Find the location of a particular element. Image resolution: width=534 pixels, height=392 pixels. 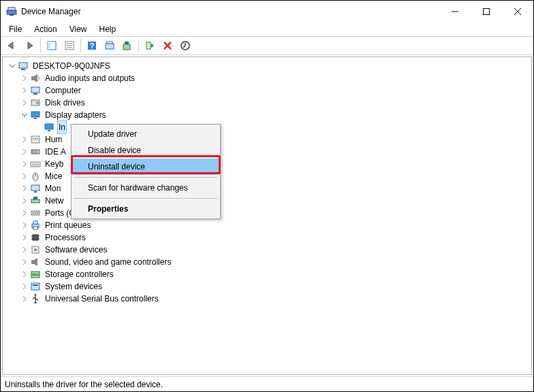

tree-item-label: Mon is located at coordinates (53, 189).